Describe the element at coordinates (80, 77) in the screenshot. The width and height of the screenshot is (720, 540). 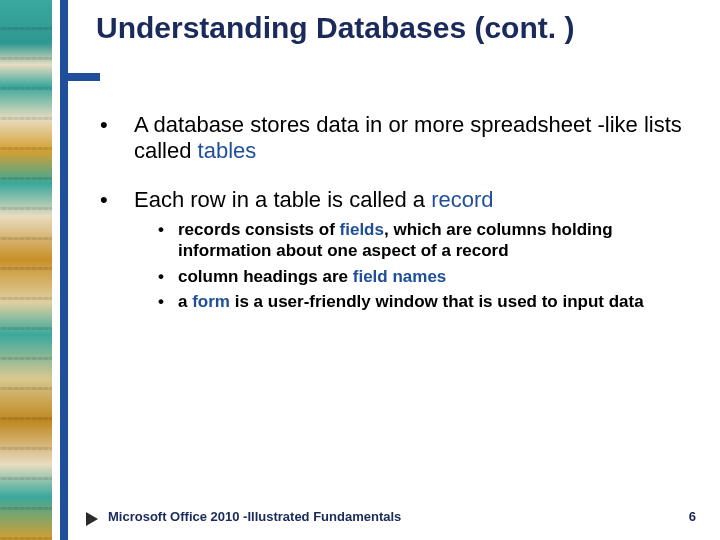
I see `horizontal-accent-bar` at that location.